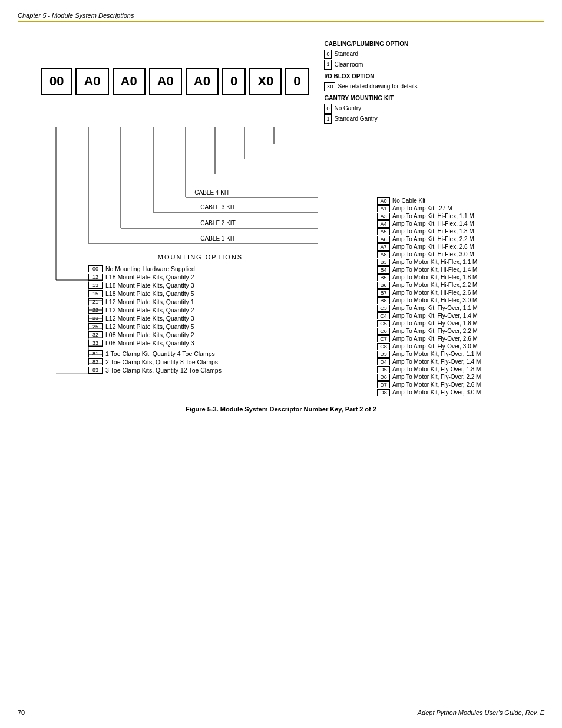  Describe the element at coordinates (429, 262) in the screenshot. I see `cable-kit-row: B3Amp To Motor Kit, Hi-Flex, 1.1 M` at that location.